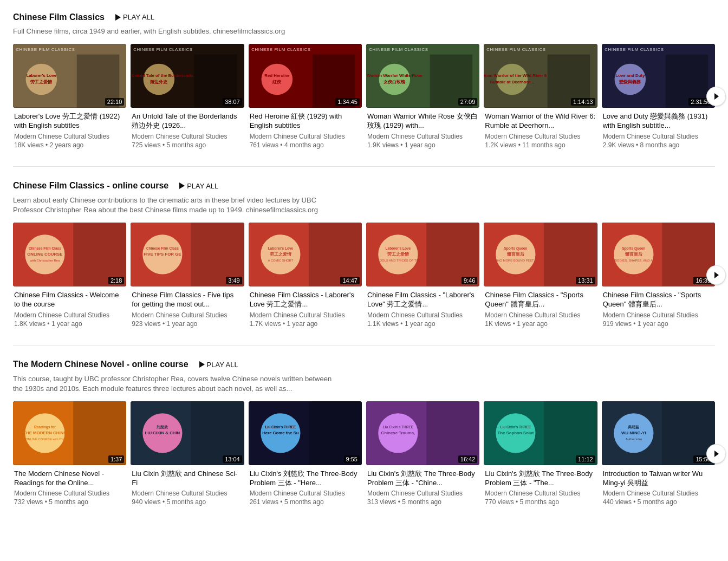  What do you see at coordinates (541, 275) in the screenshot?
I see `video-card: Sports Queen體育皇后NO MORE BOUND FEET13:31C…` at bounding box center [541, 275].